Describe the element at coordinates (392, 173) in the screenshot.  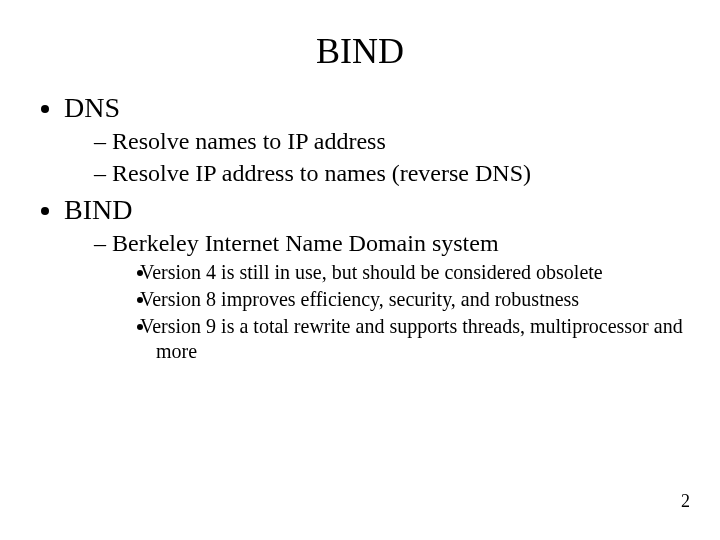
I see `list-item: Resolve IP address to names (reverse DNS…` at that location.